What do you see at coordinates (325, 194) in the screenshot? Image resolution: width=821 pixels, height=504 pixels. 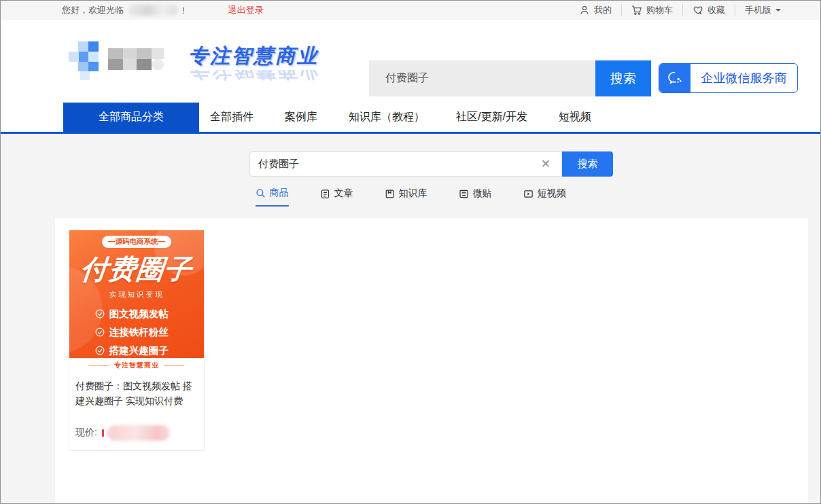 I see `document-icon` at bounding box center [325, 194].